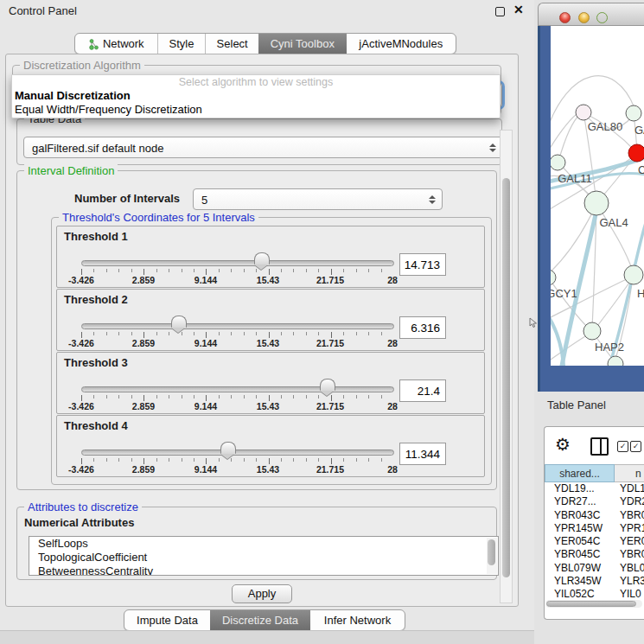  What do you see at coordinates (271, 320) in the screenshot?
I see `threshold-row: Threshold 2 -3.426 2.859 9.144 15.43` at bounding box center [271, 320].